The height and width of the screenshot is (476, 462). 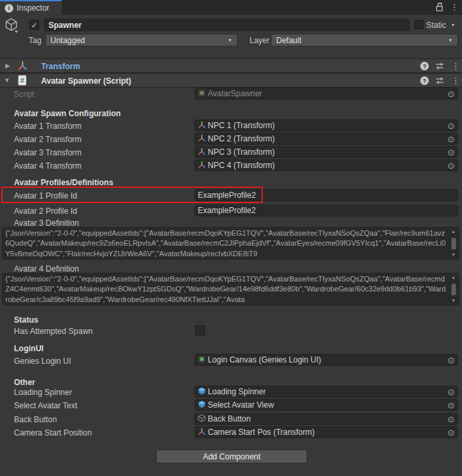 I want to click on object-value: NPC 3 (Transform), so click(x=242, y=152).